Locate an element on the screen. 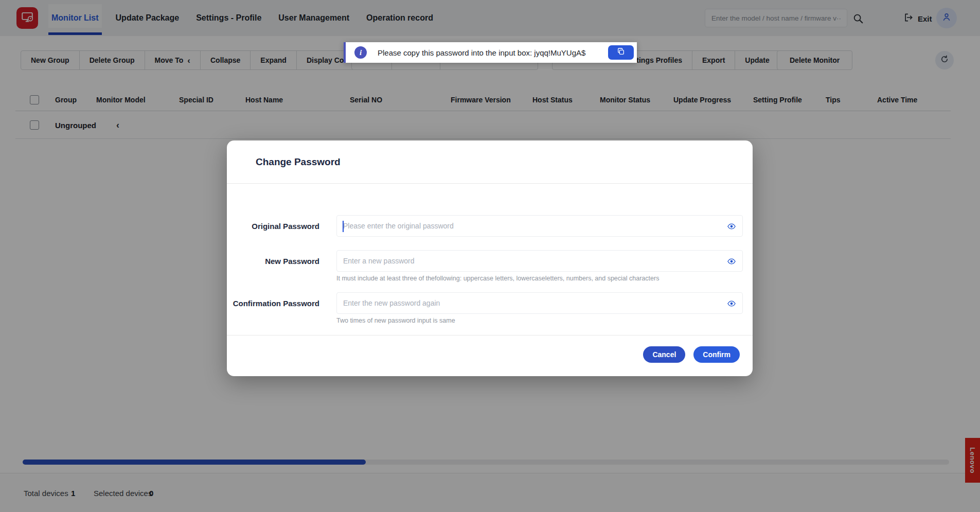  text-caret is located at coordinates (343, 226).